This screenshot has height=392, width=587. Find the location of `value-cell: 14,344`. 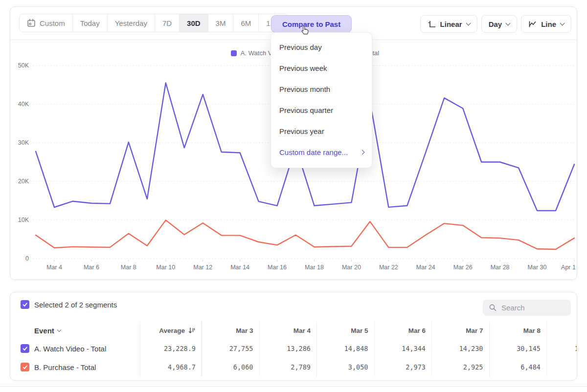

value-cell: 14,344 is located at coordinates (404, 348).